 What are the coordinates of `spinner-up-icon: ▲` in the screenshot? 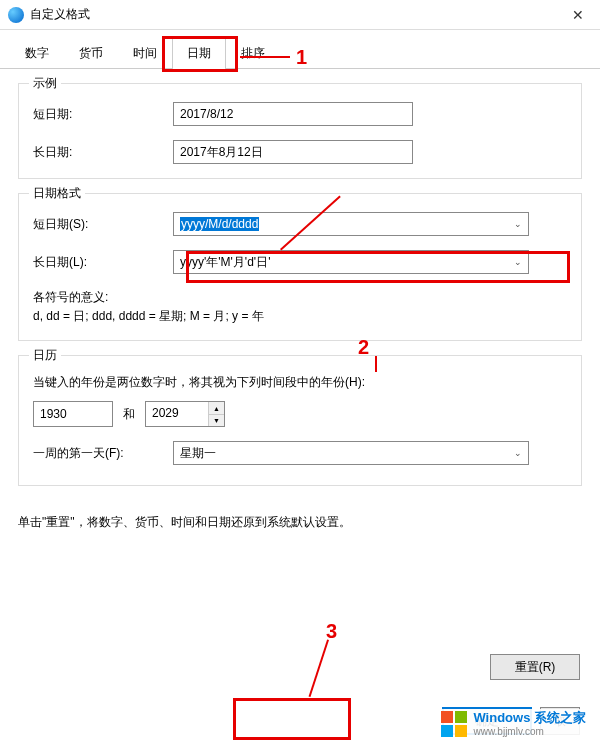 It's located at (216, 408).